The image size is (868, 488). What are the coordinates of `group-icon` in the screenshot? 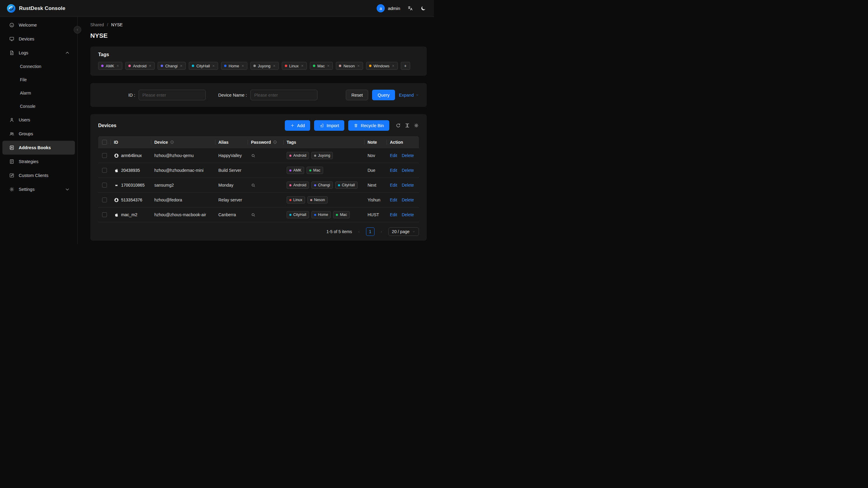 It's located at (12, 134).